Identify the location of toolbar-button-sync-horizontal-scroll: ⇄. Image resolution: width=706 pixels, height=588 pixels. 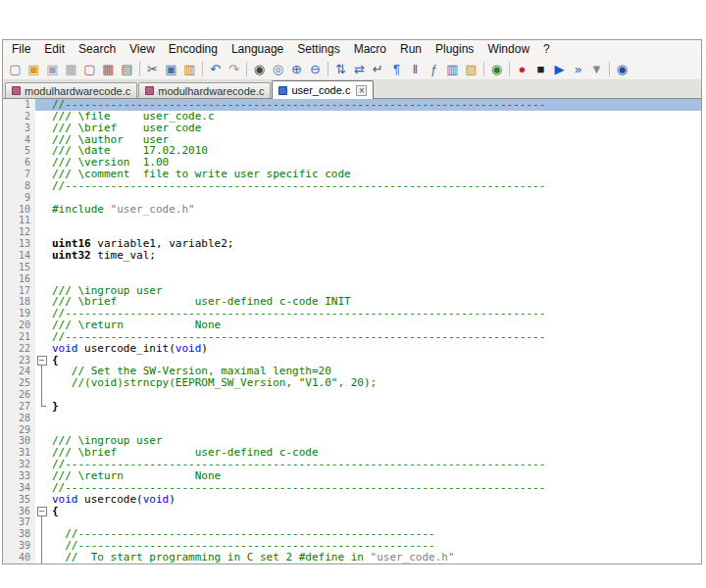
(359, 69).